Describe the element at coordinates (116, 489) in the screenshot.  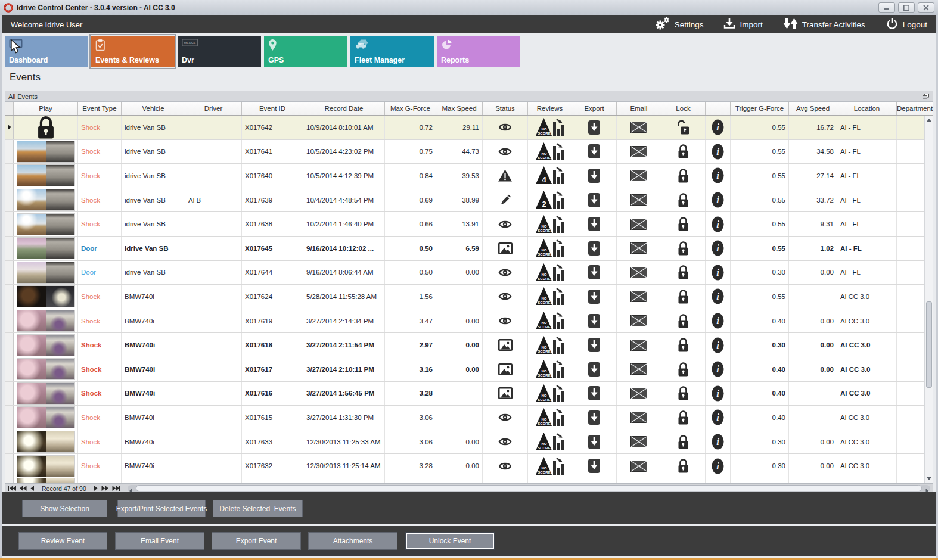
I see `last-record-button` at that location.